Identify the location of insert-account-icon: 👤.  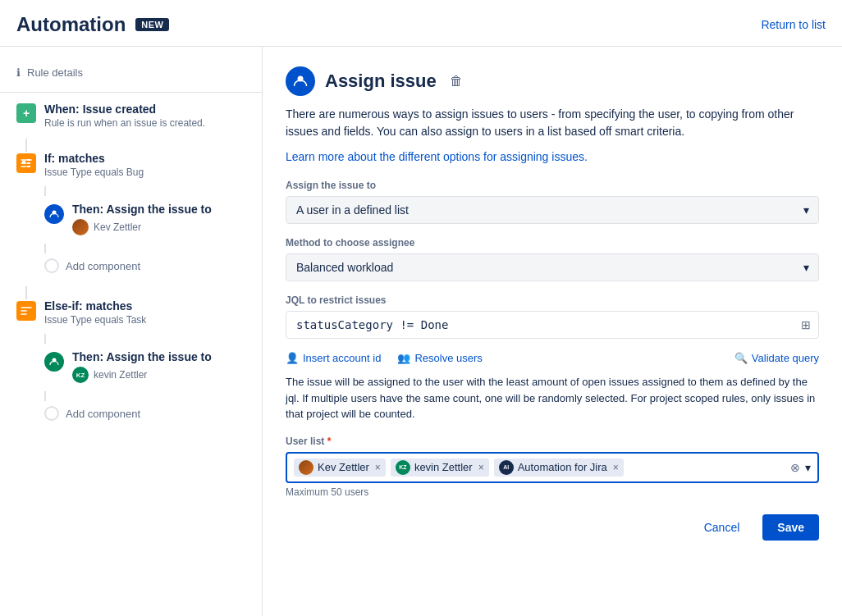
(292, 358).